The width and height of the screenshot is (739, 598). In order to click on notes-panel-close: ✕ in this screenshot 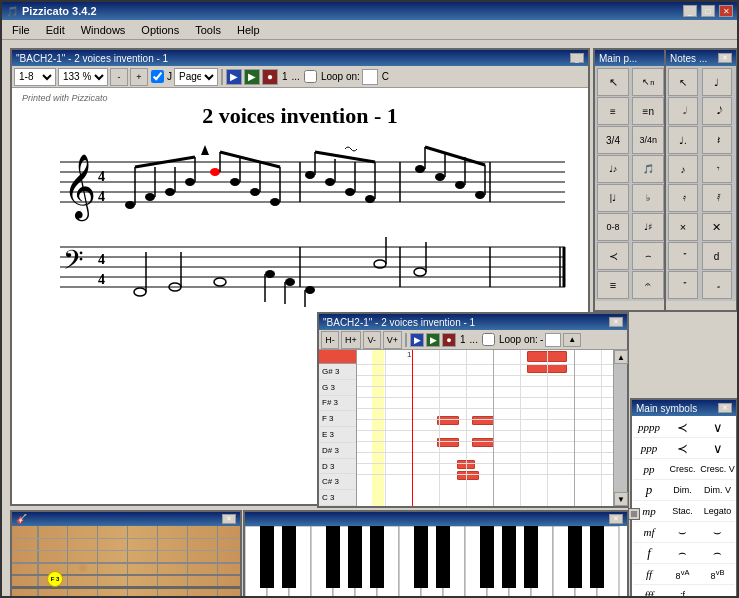, I will do `click(725, 58)`.